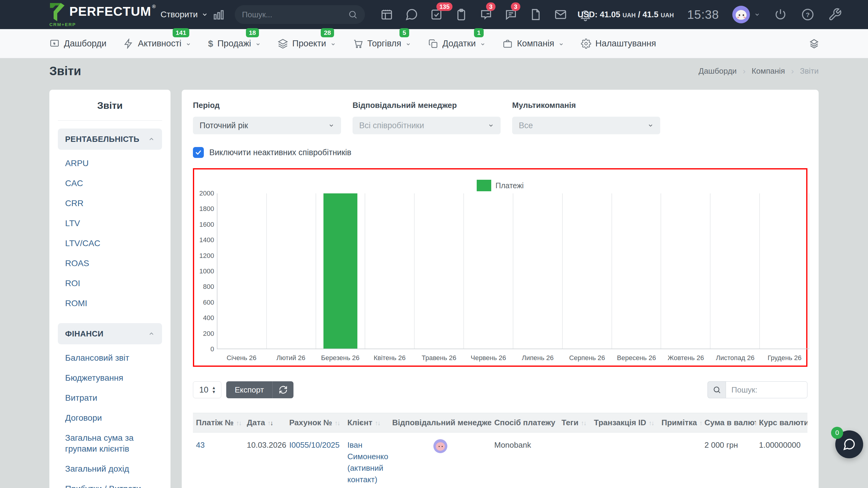 This screenshot has height=488, width=868. What do you see at coordinates (198, 152) in the screenshot?
I see `exclude-inactive-checkbox` at bounding box center [198, 152].